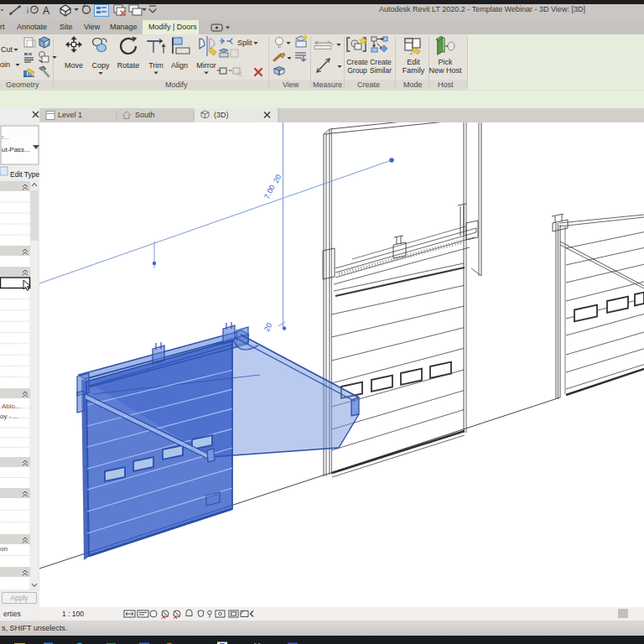 This screenshot has width=644, height=644. What do you see at coordinates (16, 149) in the screenshot?
I see `svg-text: ut-Pass...` at bounding box center [16, 149].